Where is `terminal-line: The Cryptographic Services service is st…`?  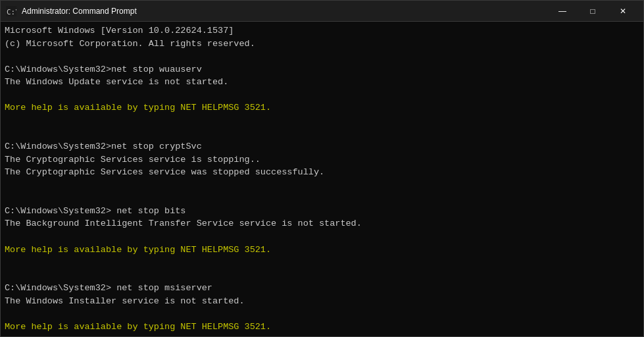 terminal-line: The Cryptographic Services service is st… is located at coordinates (322, 160).